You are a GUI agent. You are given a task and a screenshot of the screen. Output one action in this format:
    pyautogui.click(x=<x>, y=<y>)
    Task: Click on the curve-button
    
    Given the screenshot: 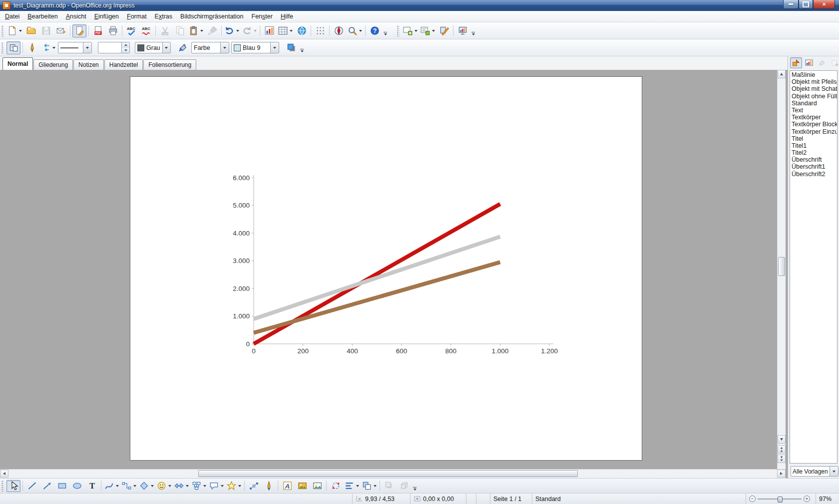 What is the action you would take?
    pyautogui.click(x=112, y=486)
    